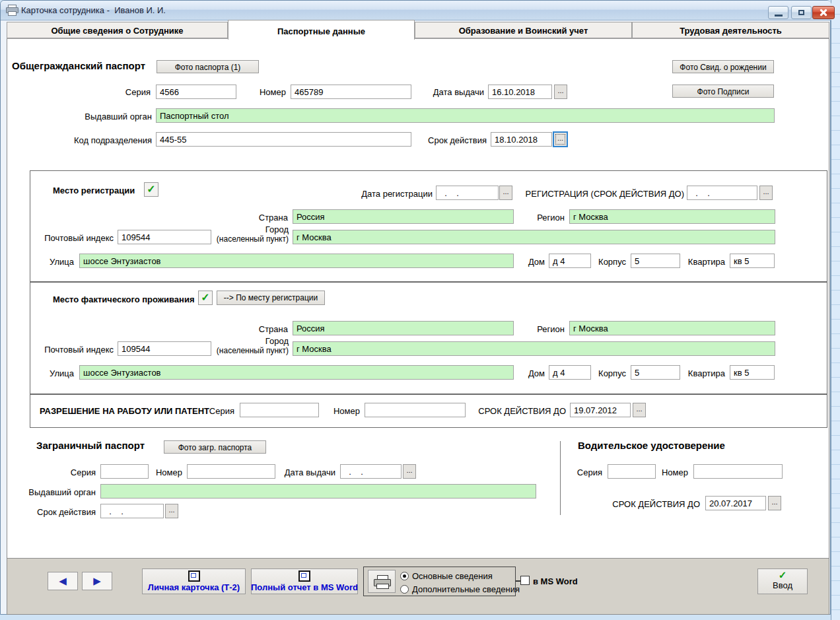  I want to click on driver-license-divider, so click(560, 478).